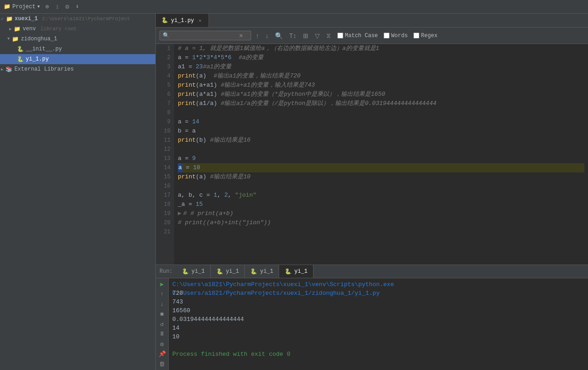  Describe the element at coordinates (381, 177) in the screenshot. I see `code-line-15: print(a) #输出结果是10` at that location.